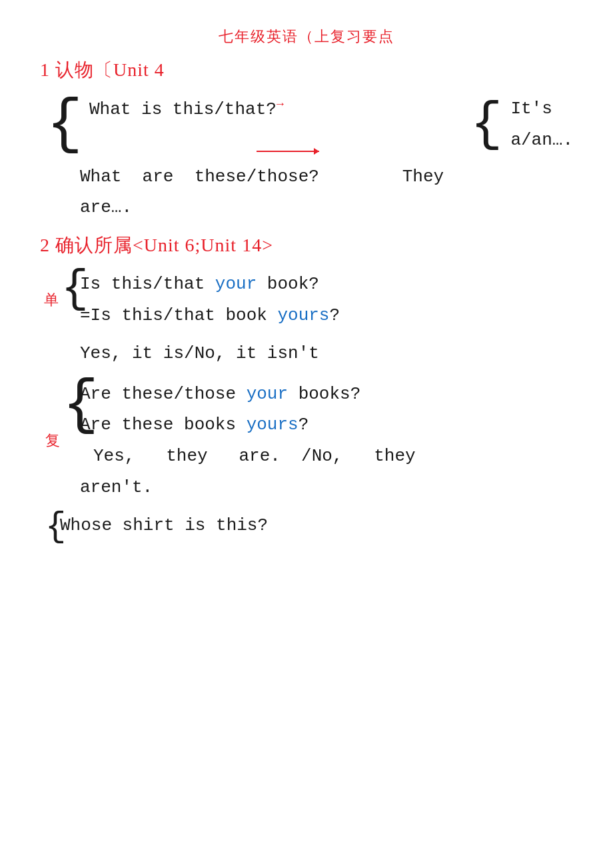 This screenshot has height=868, width=613. I want to click on answer-col: It's a/an…., so click(542, 125).